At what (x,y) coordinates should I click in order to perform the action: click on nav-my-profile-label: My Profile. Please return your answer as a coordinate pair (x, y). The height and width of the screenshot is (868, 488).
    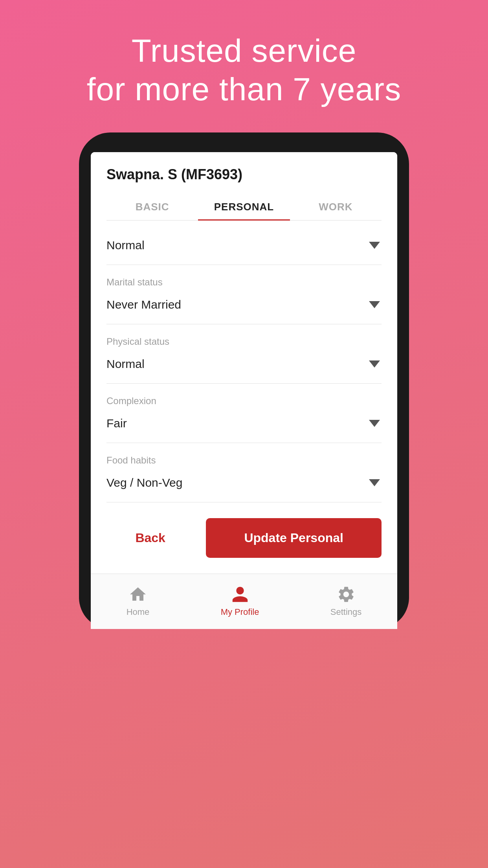
    Looking at the image, I should click on (240, 612).